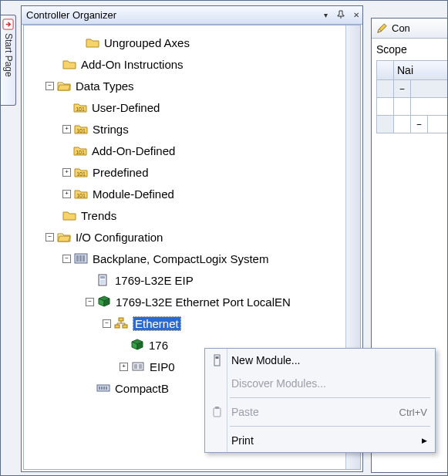  I want to click on menu-item-print: Print ▶, so click(320, 441).